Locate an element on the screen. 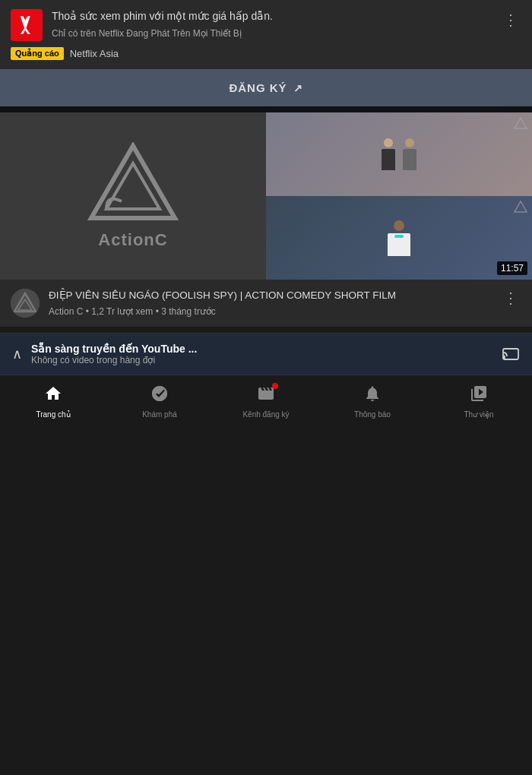  video-title: ĐIỆP VIÊN SIÊU NGÁO (FOOLISH SPY) | ACTI… is located at coordinates (270, 296).